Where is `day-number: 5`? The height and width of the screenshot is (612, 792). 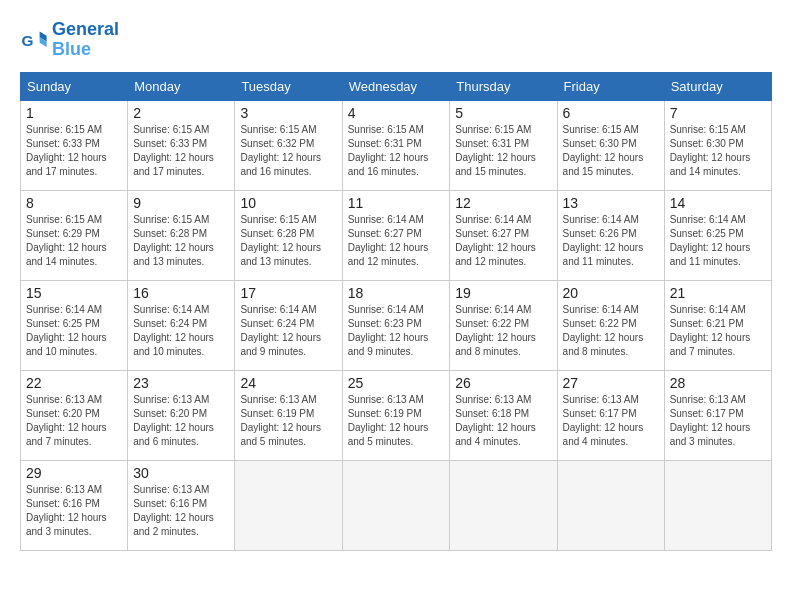 day-number: 5 is located at coordinates (503, 113).